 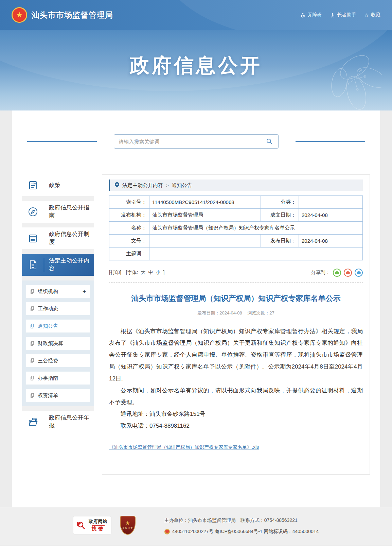 What do you see at coordinates (236, 313) in the screenshot?
I see `article-meta: 发布日期：2024-04-08 浏览次数：27` at bounding box center [236, 313].